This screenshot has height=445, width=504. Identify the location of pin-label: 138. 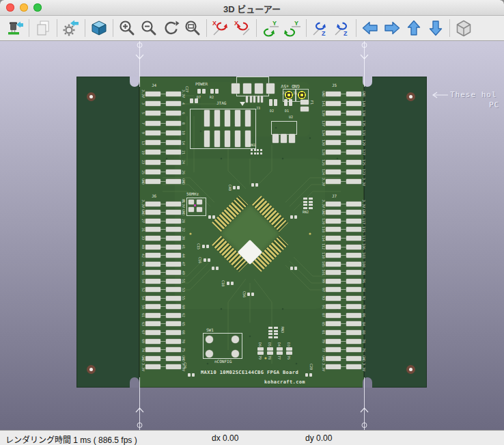
(363, 113).